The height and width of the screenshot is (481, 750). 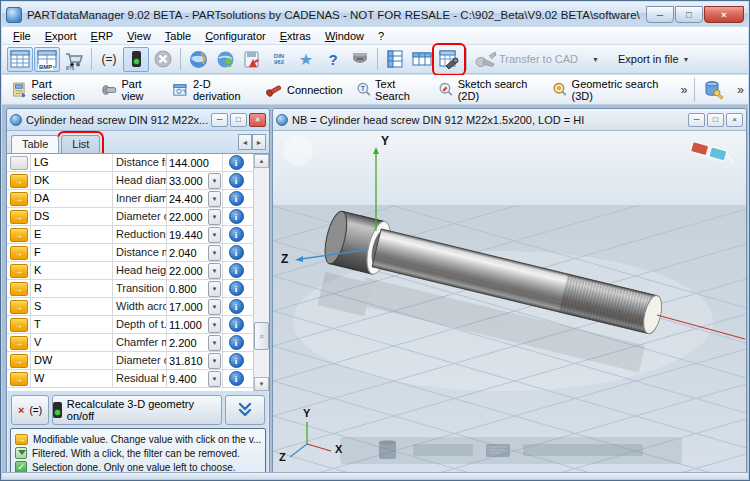 I want to click on help-icon: ?, so click(x=333, y=60).